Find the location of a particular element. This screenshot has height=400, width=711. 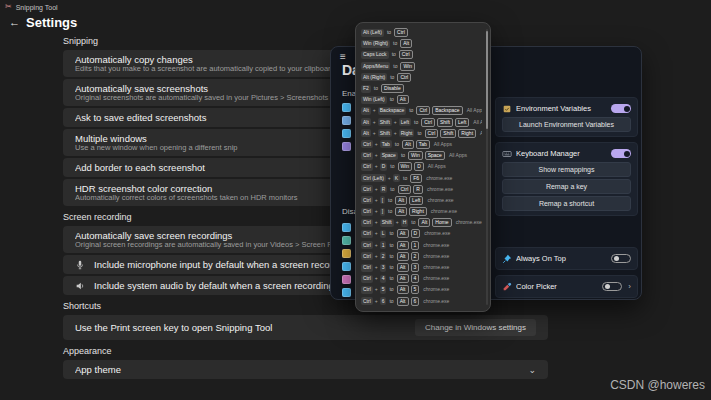

remap-row: Ctrl+DtoWinDAll Apps is located at coordinates (422, 166).